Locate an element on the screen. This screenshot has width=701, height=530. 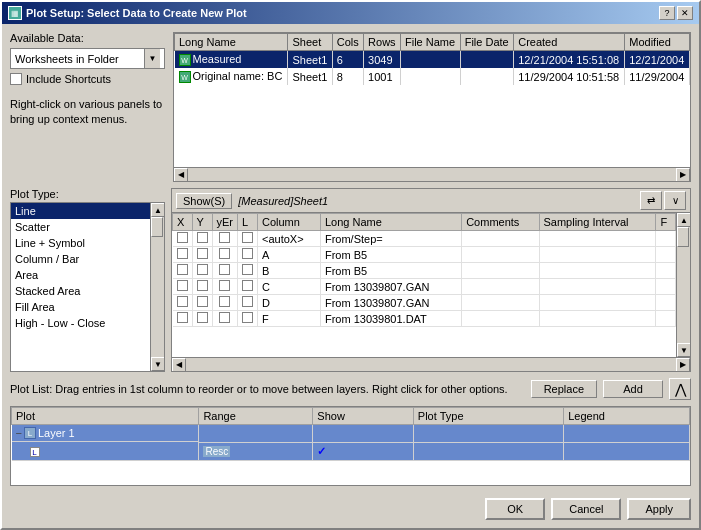
table-row: A From B5 is located at coordinates (424, 255).